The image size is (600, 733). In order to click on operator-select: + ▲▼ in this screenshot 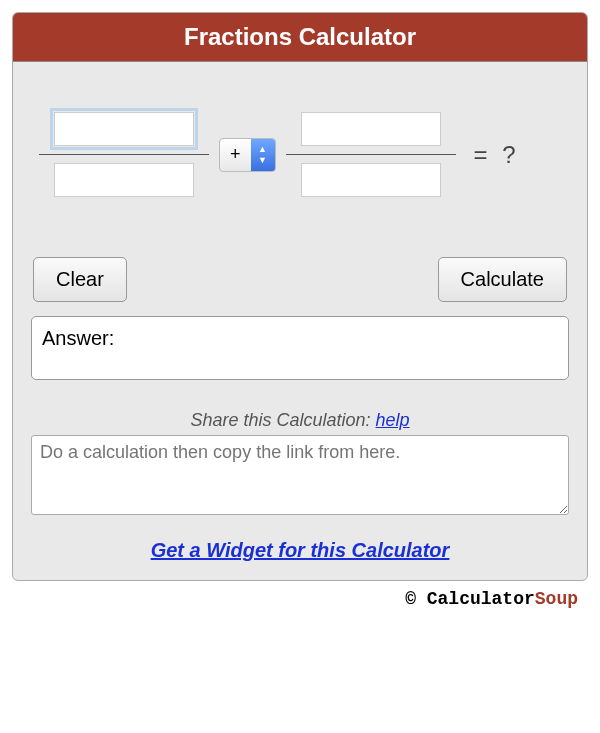, I will do `click(248, 155)`.